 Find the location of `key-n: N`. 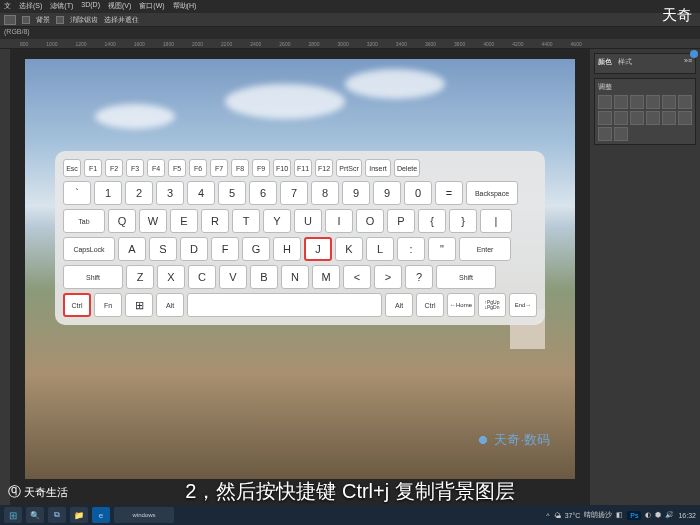

key-n: N is located at coordinates (295, 277).